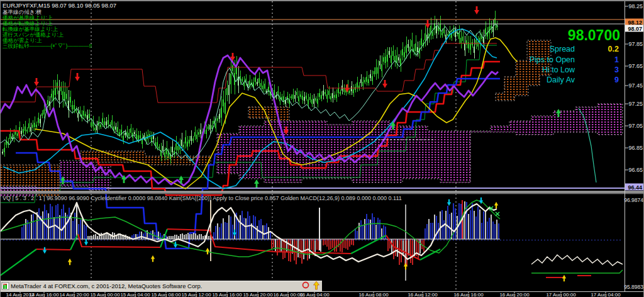 The height and width of the screenshot is (297, 644). What do you see at coordinates (635, 104) in the screenshot?
I see `price-tick-label: 97.25` at bounding box center [635, 104].